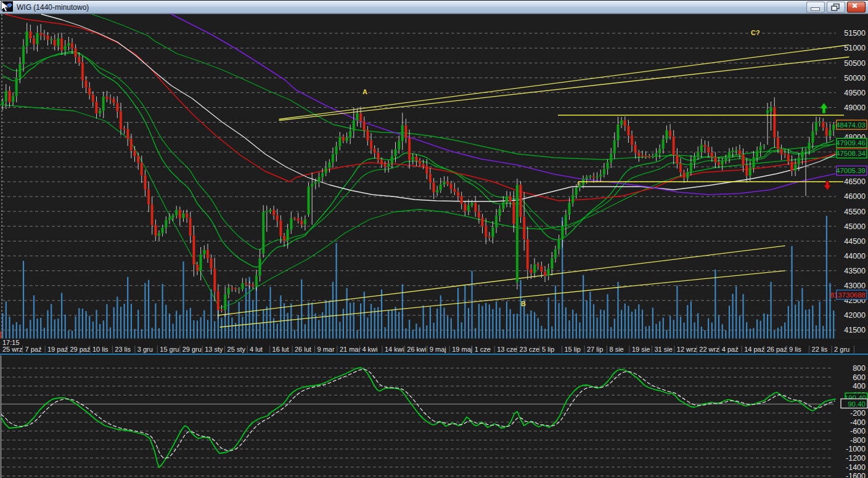  What do you see at coordinates (851, 153) in the screenshot?
I see `svg-text: 47508.34` at bounding box center [851, 153].